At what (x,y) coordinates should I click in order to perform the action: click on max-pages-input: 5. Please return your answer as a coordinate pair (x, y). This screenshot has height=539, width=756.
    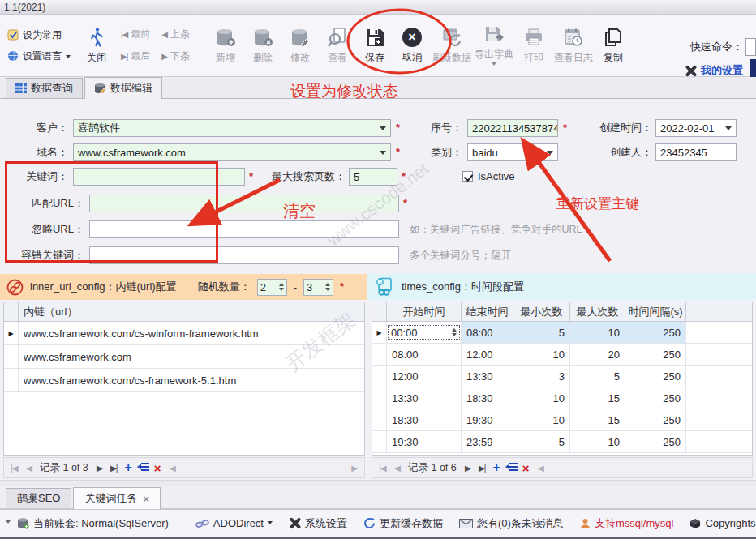
    Looking at the image, I should click on (373, 177).